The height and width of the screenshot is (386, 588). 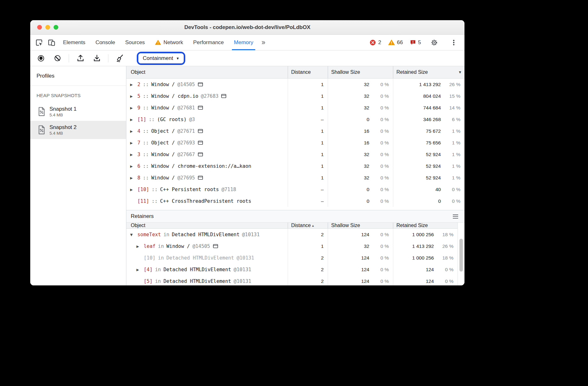 What do you see at coordinates (296, 85) in the screenshot?
I see `containment-table-row: ▶2::Window /@145051320 %1 413 29226 %` at bounding box center [296, 85].